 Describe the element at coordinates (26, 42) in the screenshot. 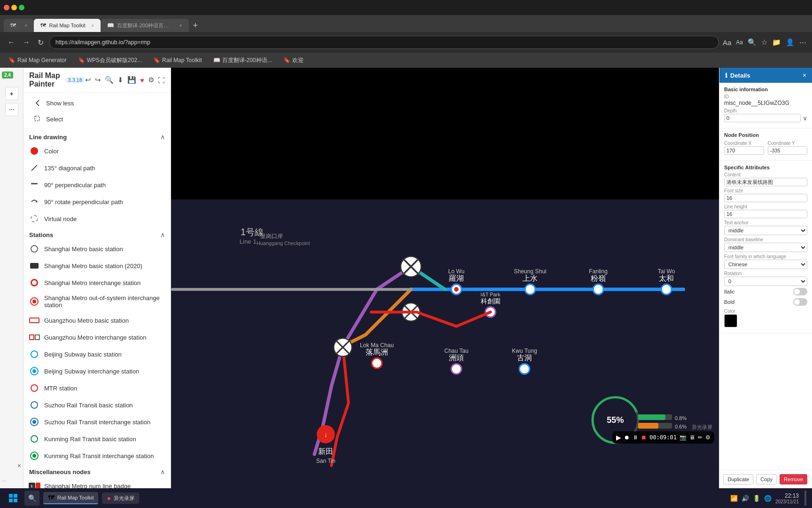

I see `forward-button: →` at that location.